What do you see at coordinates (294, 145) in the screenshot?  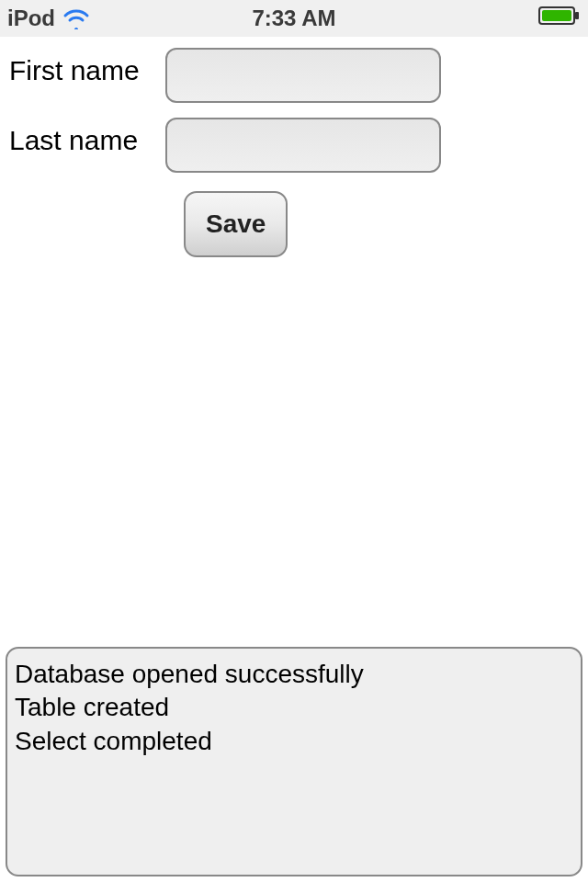 I see `last-name-row: Last name` at bounding box center [294, 145].